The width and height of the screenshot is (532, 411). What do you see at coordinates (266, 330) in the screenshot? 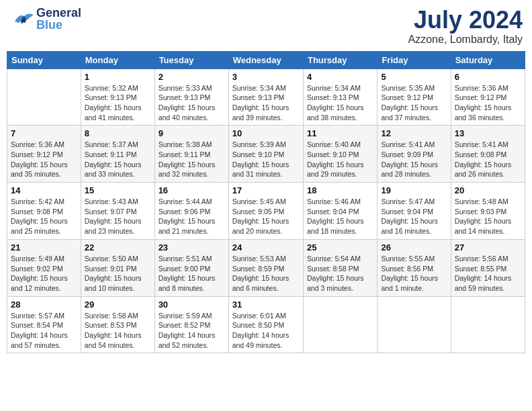
I see `day-info: Sunrise: 6:01 AM Sunset: 8:50 PM Dayligh…` at bounding box center [266, 330].